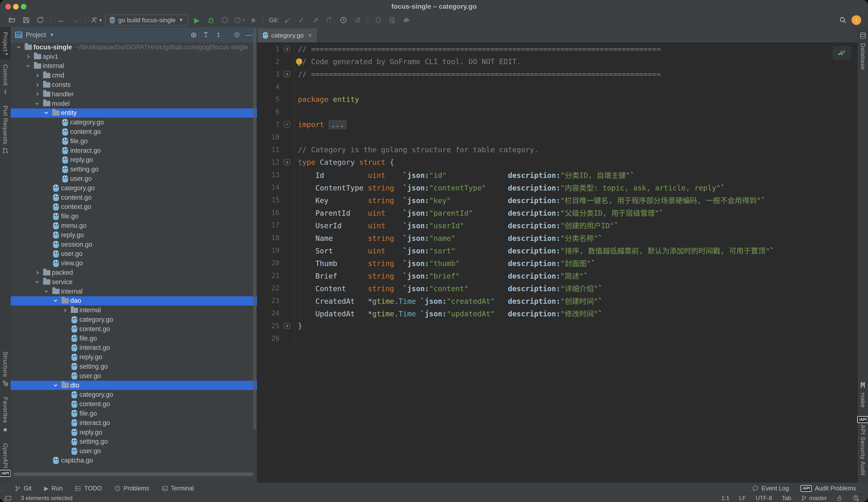  Describe the element at coordinates (343, 20) in the screenshot. I see `history-icon` at that location.